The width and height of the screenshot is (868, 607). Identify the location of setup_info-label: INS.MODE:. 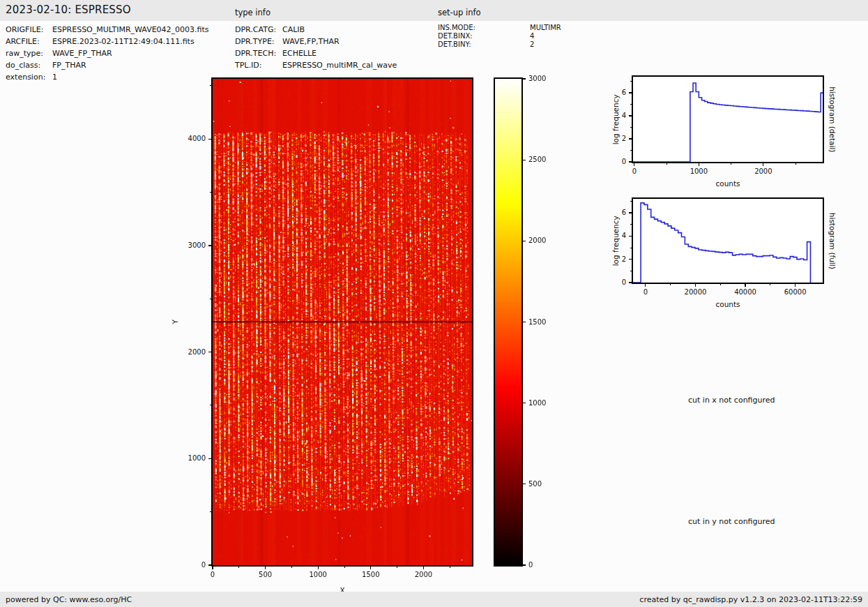
(457, 28).